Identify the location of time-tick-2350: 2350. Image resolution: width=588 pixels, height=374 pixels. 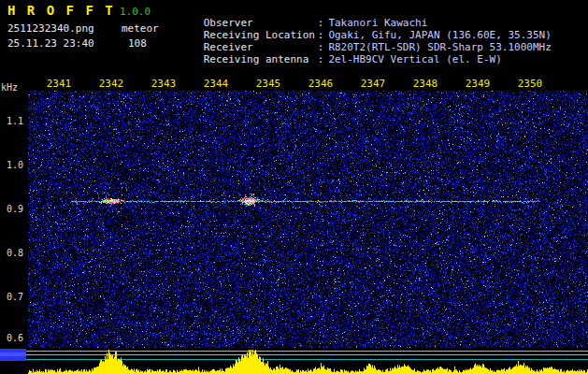
(530, 84).